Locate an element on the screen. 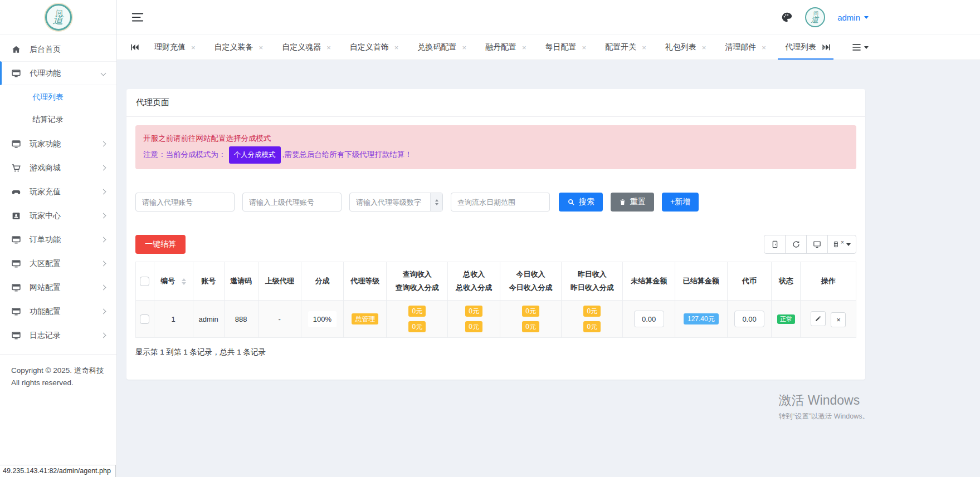  tab-gift-list: 礼包列表× is located at coordinates (686, 47).